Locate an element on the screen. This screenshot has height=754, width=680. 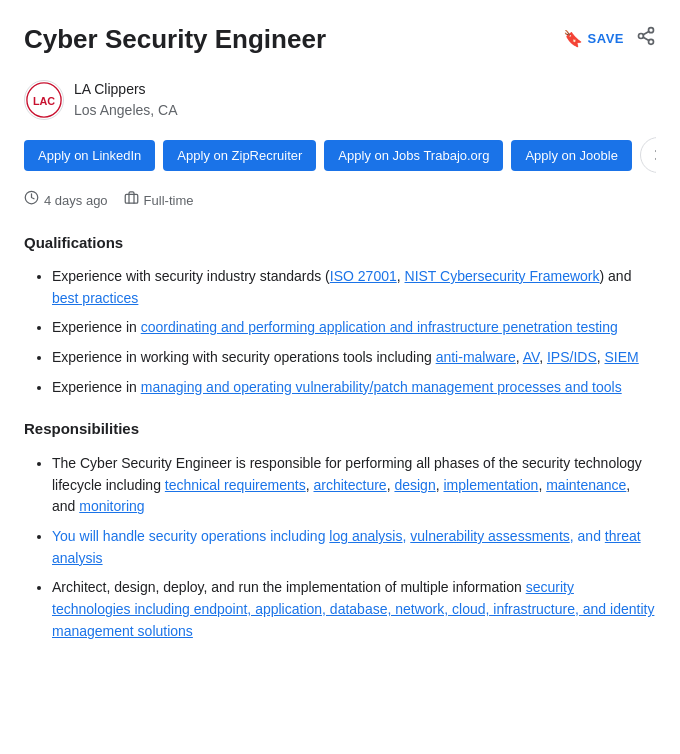
title-actions: 🔖 SAVE is located at coordinates (610, 36).